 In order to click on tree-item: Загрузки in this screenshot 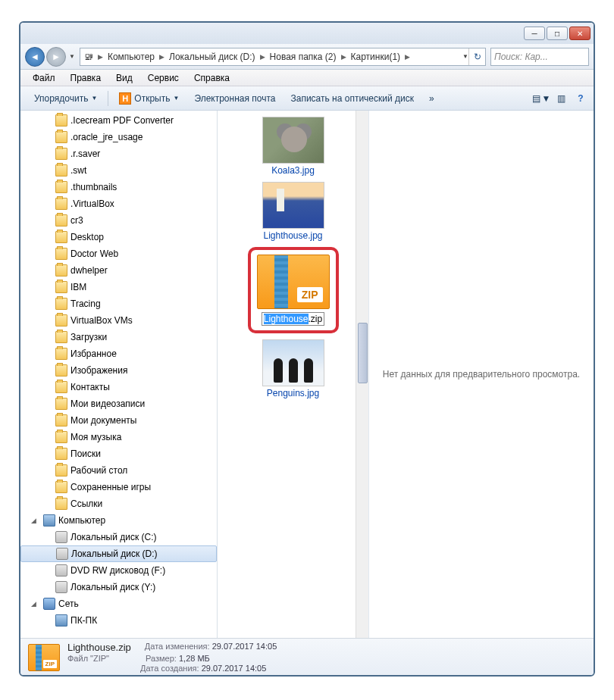, I will do `click(118, 337)`.